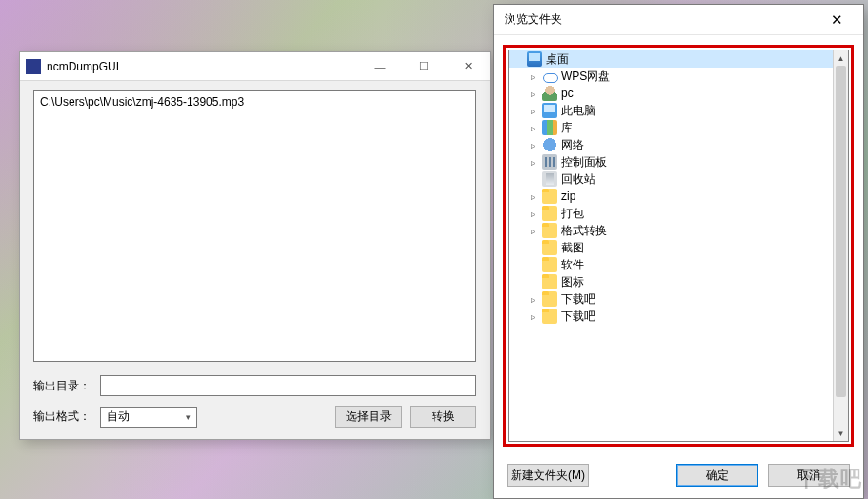  I want to click on scroll-track, so click(840, 246).